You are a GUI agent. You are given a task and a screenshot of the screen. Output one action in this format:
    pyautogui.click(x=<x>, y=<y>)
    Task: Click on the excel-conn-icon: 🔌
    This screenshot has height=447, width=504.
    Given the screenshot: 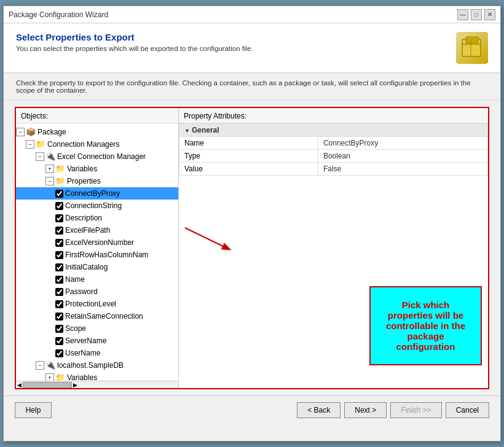 What is the action you would take?
    pyautogui.click(x=50, y=157)
    